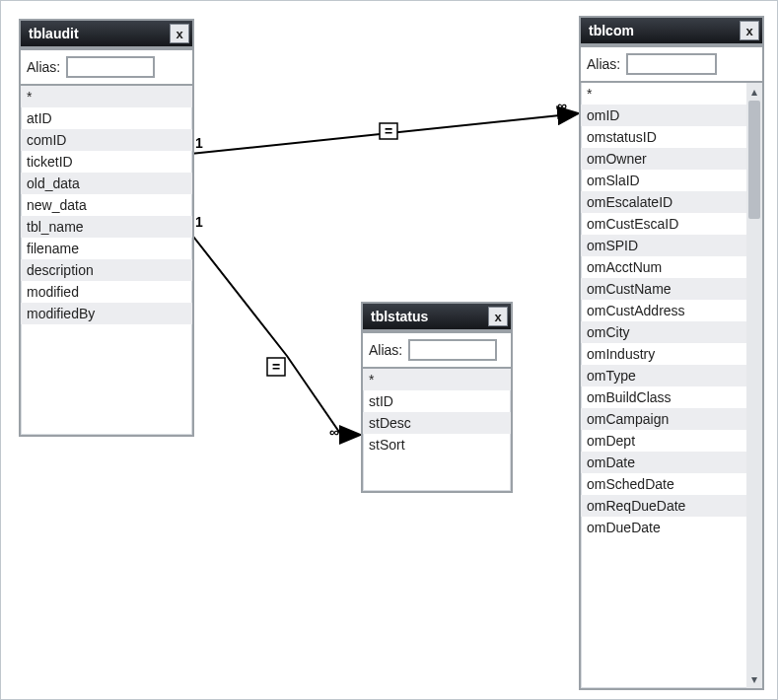 The width and height of the screenshot is (778, 700). I want to click on table-title: tblaudit, so click(53, 34).